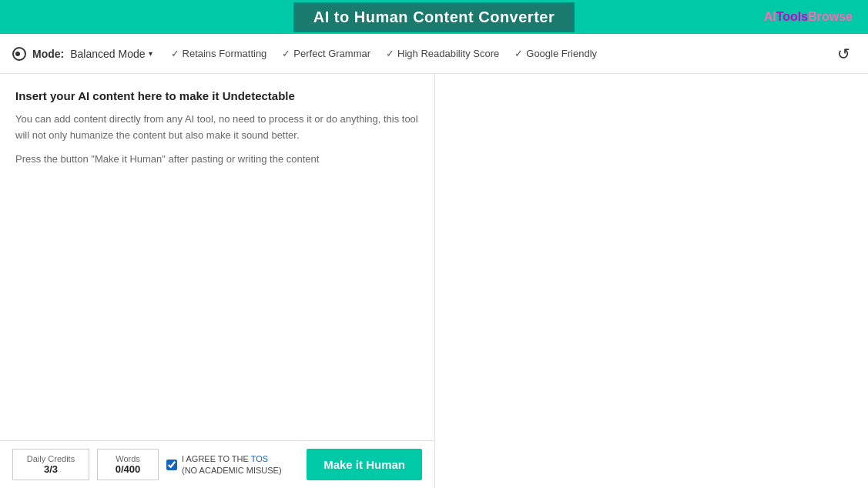 The width and height of the screenshot is (868, 488). I want to click on brand-tools: Tools, so click(792, 17).